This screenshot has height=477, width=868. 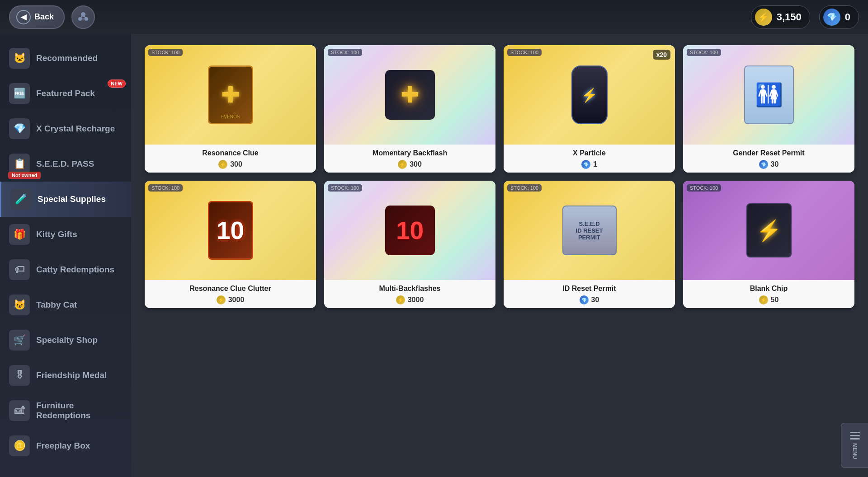 I want to click on back-button: ◀ Back, so click(x=37, y=17).